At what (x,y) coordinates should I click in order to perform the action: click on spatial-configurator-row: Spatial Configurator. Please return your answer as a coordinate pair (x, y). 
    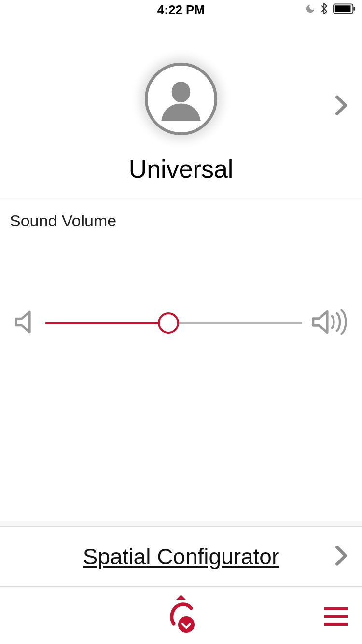
    Looking at the image, I should click on (181, 556).